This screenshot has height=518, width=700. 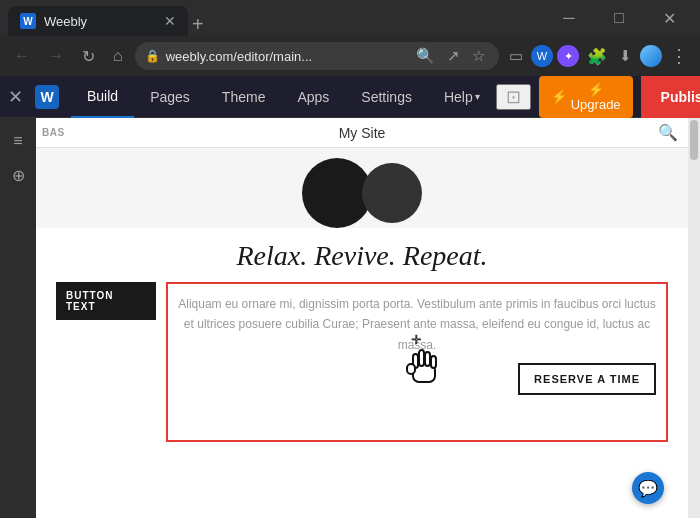 I want to click on publish-button: Publish, so click(x=670, y=97).